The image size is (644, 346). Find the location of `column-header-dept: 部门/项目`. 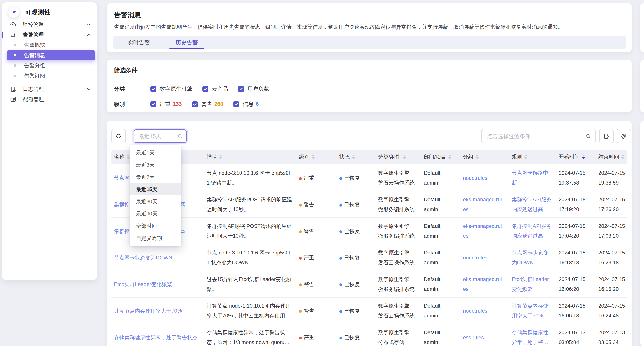

column-header-dept: 部门/项目 is located at coordinates (444, 157).